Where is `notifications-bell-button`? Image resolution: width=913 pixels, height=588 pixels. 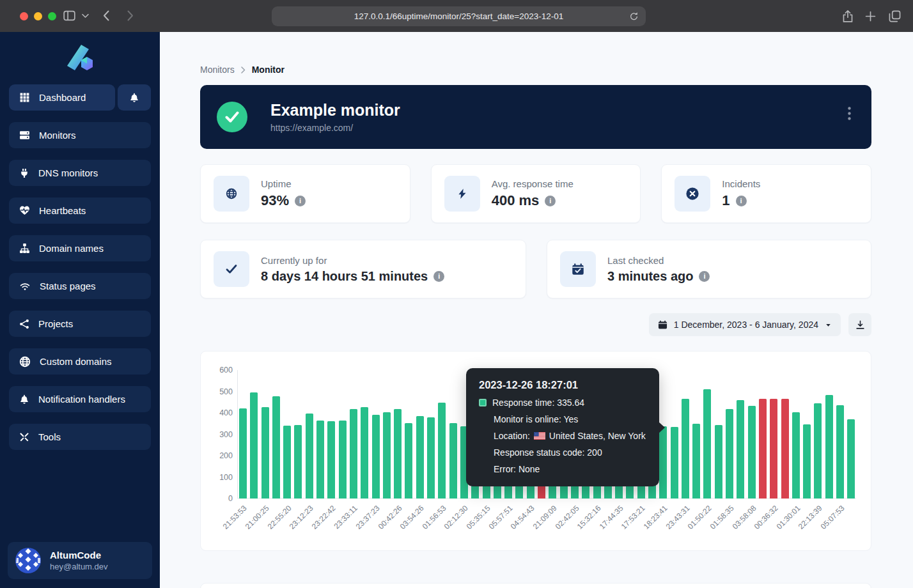
notifications-bell-button is located at coordinates (134, 97).